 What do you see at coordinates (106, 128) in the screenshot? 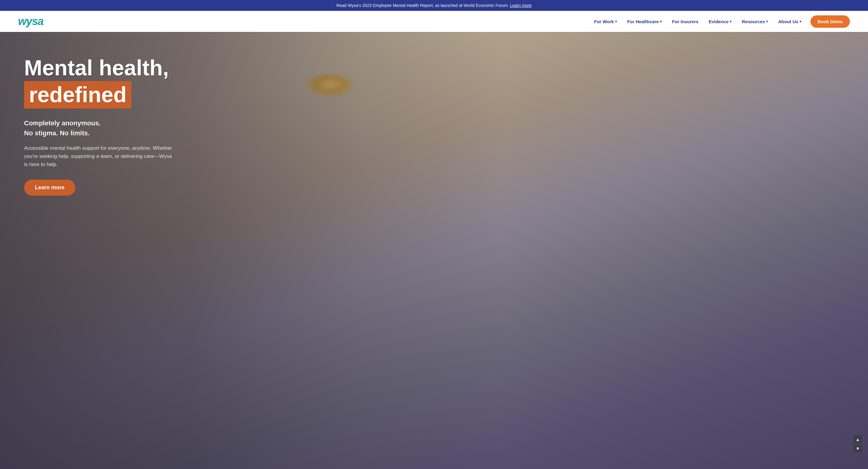
I see `hero-subtitle: Completely anonymous. No stigma. No limi…` at bounding box center [106, 128].